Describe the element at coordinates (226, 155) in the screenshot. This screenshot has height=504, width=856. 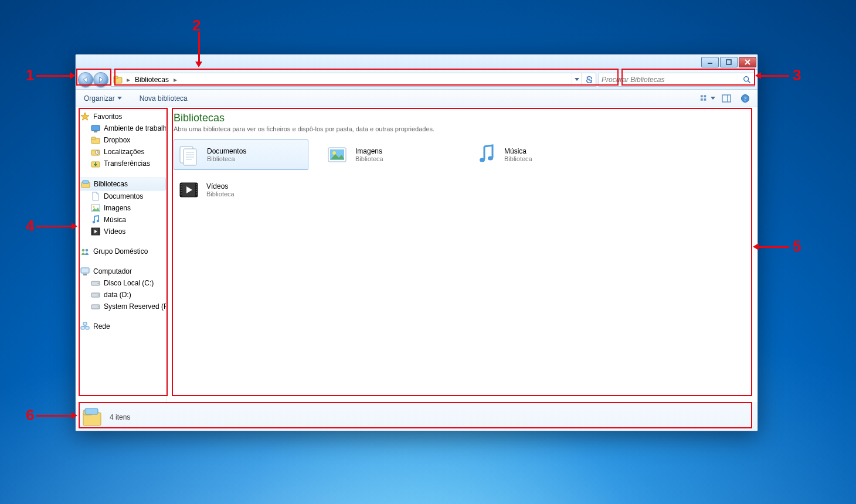
I see `library-item-text: Documentos Biblioteca` at that location.